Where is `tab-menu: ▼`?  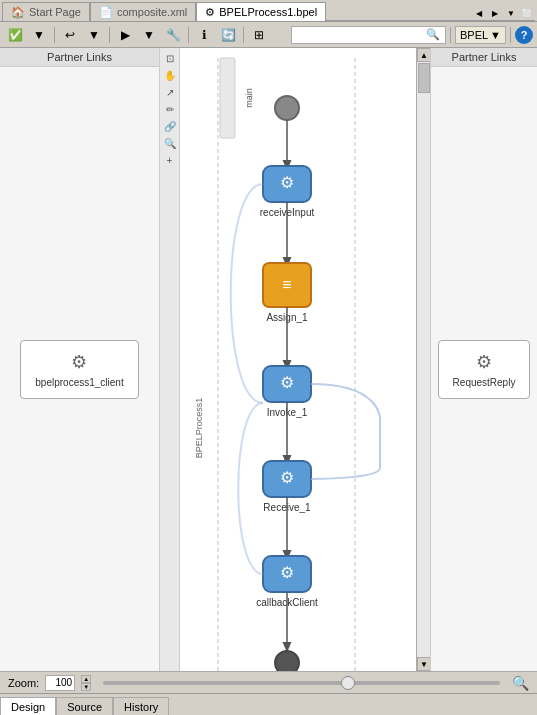
tab-menu: ▼ is located at coordinates (511, 14).